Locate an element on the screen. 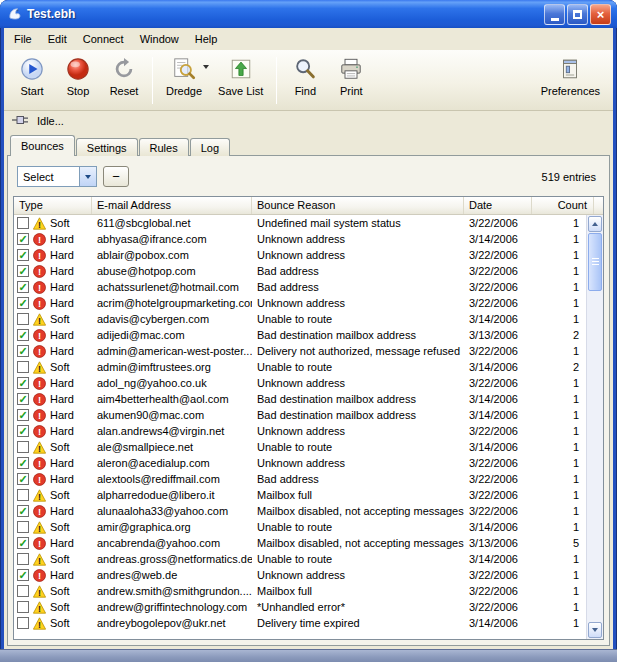  menu-connect: Connect is located at coordinates (104, 39).